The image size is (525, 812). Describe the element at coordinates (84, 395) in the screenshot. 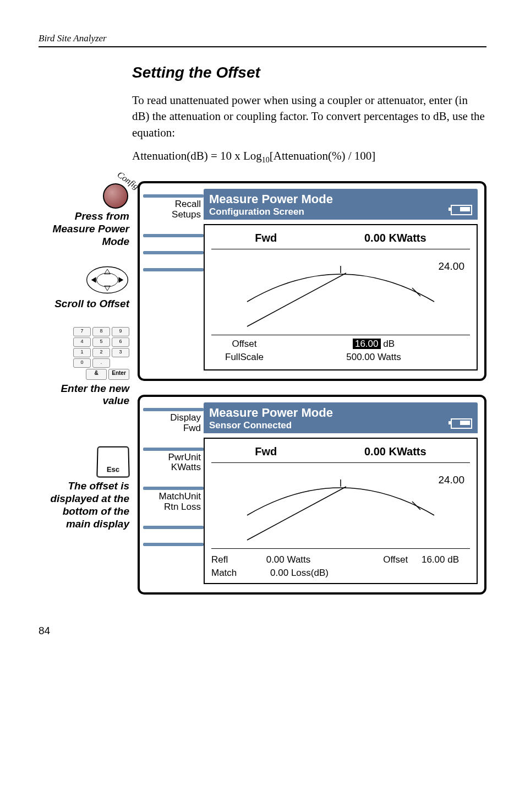

I see `step-3-label: Enter the new value` at that location.